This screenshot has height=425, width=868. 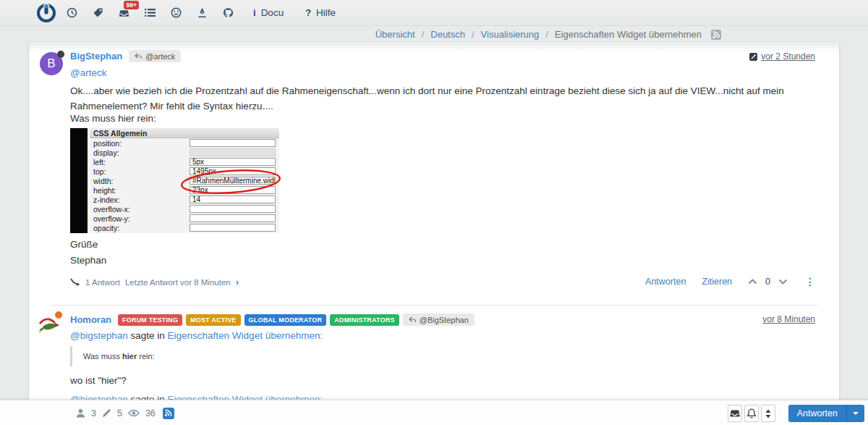 What do you see at coordinates (79, 181) in the screenshot?
I see `screenshot-black-bar` at bounding box center [79, 181].